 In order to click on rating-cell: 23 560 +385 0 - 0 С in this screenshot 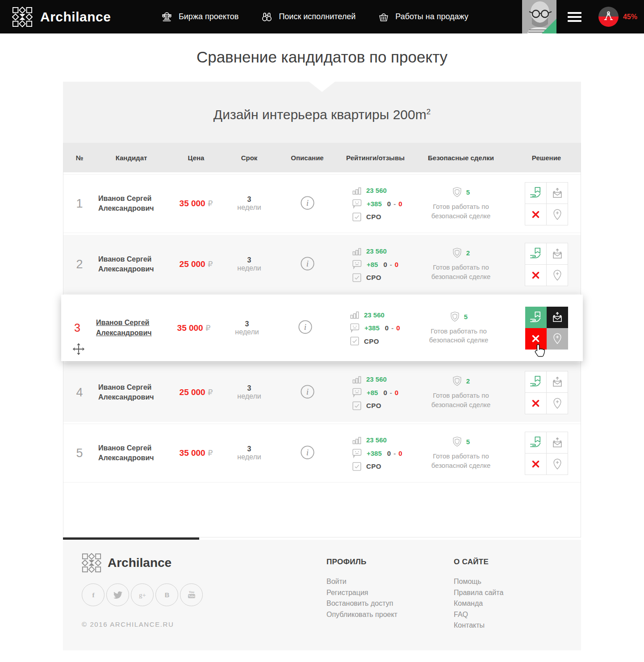, I will do `click(373, 328)`.